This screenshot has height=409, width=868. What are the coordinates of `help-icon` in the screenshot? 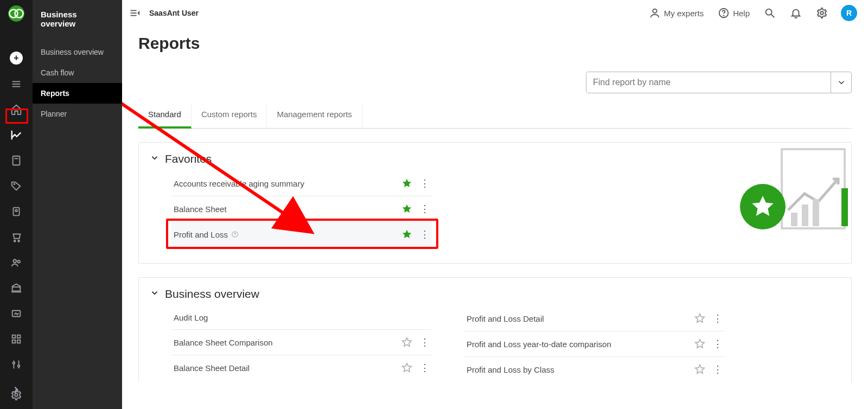 It's located at (724, 13).